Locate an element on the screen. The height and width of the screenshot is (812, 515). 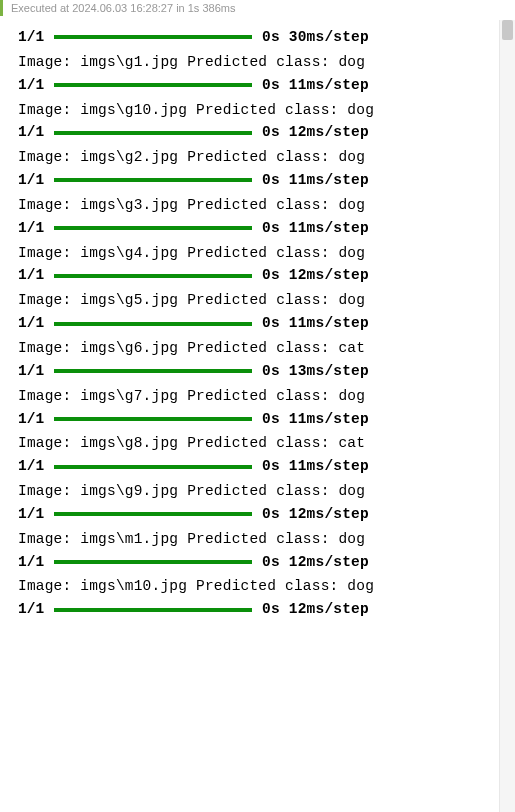
prediction-text: Image: imgs\g4.jpg Predicted class: dog is located at coordinates (258, 254).